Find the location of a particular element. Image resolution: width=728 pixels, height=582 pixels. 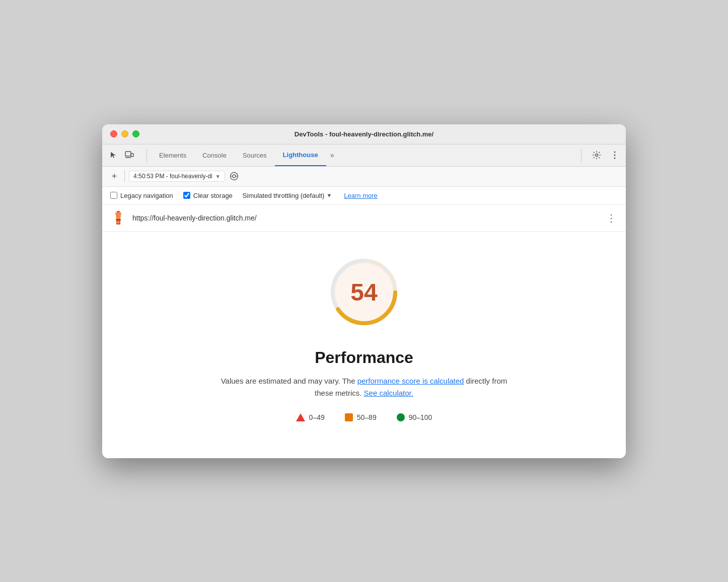

close-button is located at coordinates (114, 134).